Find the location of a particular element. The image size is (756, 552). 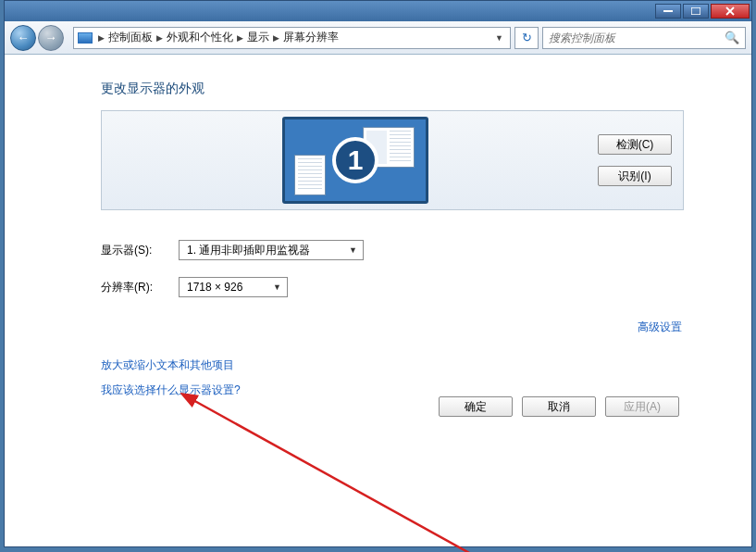

advanced-row: 高级设置 is located at coordinates (391, 326).